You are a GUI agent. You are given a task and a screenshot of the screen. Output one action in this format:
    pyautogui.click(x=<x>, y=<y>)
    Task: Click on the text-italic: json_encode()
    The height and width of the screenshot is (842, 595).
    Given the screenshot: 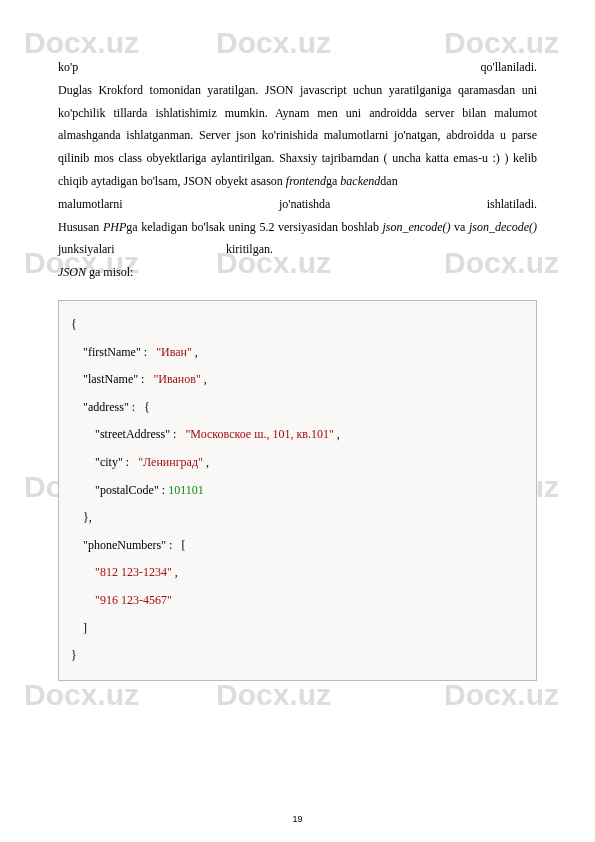 What is the action you would take?
    pyautogui.click(x=417, y=227)
    